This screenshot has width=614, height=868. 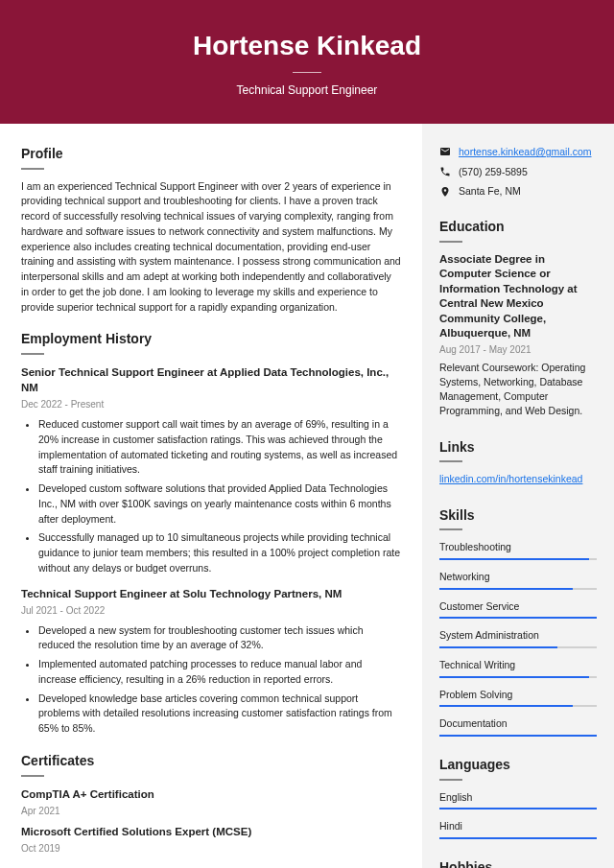 I want to click on skill-name: Documentation, so click(x=518, y=723).